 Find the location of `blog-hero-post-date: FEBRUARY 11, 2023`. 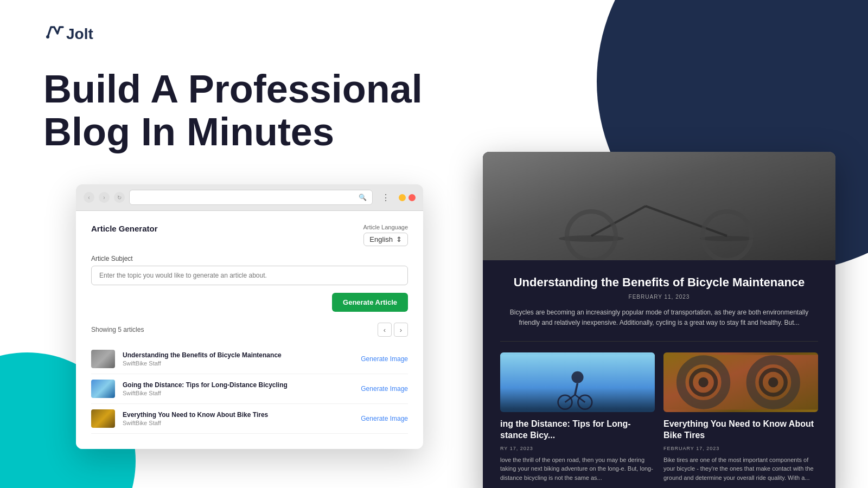

blog-hero-post-date: FEBRUARY 11, 2023 is located at coordinates (659, 297).